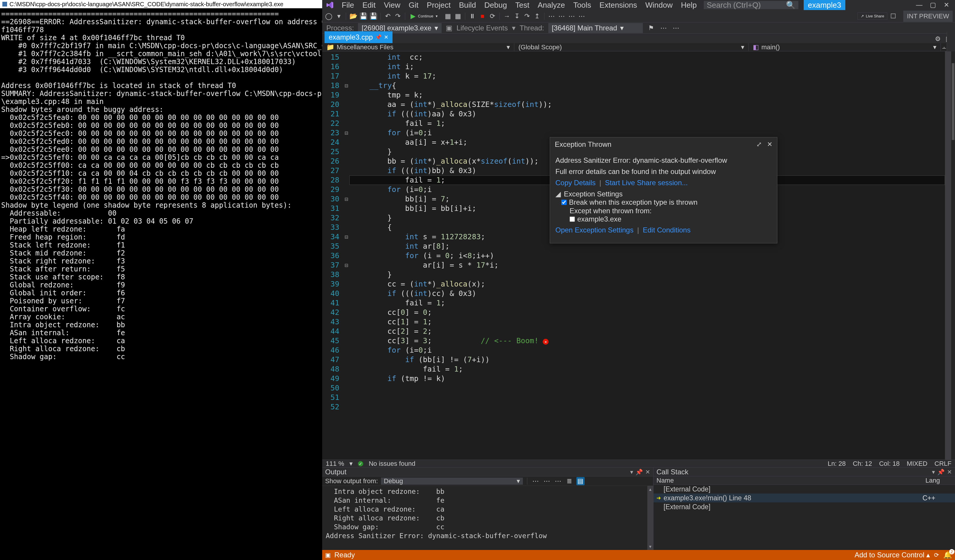 The image size is (955, 560). Describe the element at coordinates (482, 28) in the screenshot. I see `lifecycle-label: Lifecycle Events` at that location.